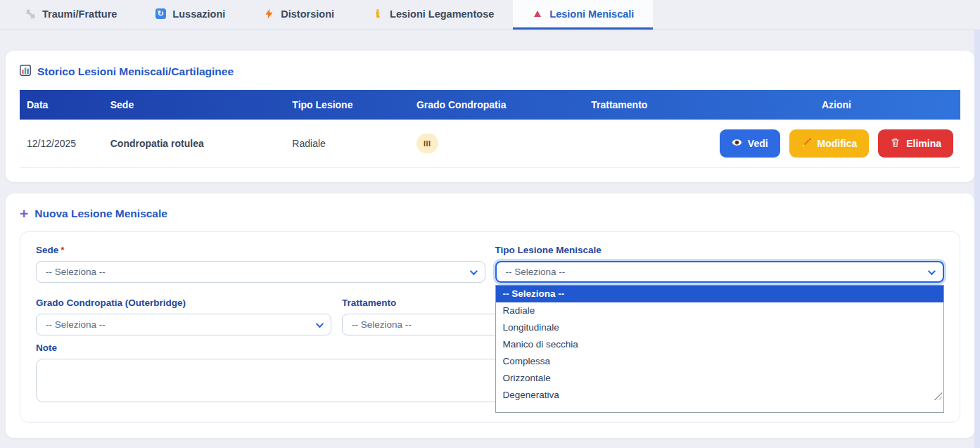  Describe the element at coordinates (720, 311) in the screenshot. I see `dropdown-option: Radiale` at that location.